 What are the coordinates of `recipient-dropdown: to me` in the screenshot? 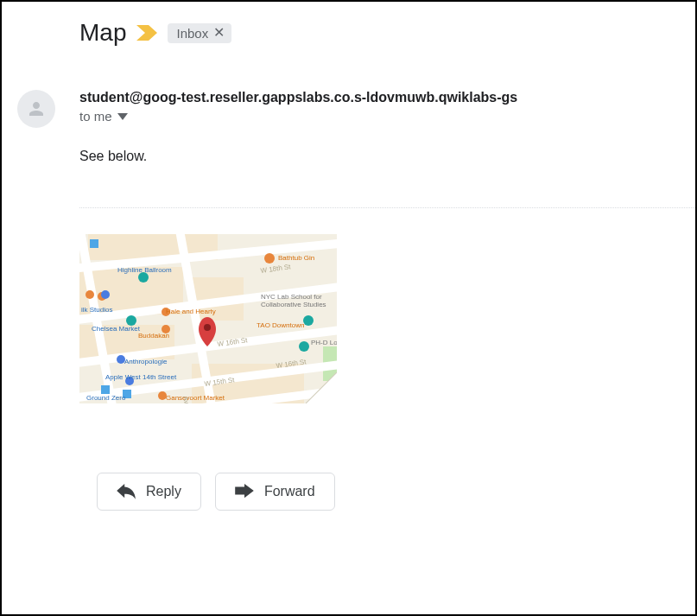 It's located at (299, 116).